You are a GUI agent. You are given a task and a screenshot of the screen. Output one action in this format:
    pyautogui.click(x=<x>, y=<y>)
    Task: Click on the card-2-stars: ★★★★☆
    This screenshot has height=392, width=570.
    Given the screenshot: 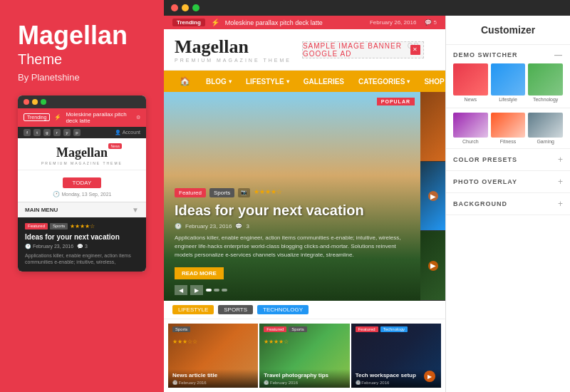 What is the action you would take?
    pyautogui.click(x=276, y=342)
    